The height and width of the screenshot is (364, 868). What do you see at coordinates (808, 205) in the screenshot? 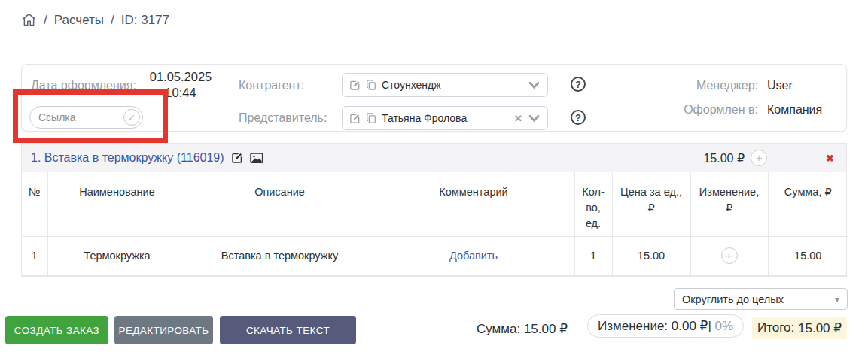
I see `col-sum: Сумма, ₽` at bounding box center [808, 205].